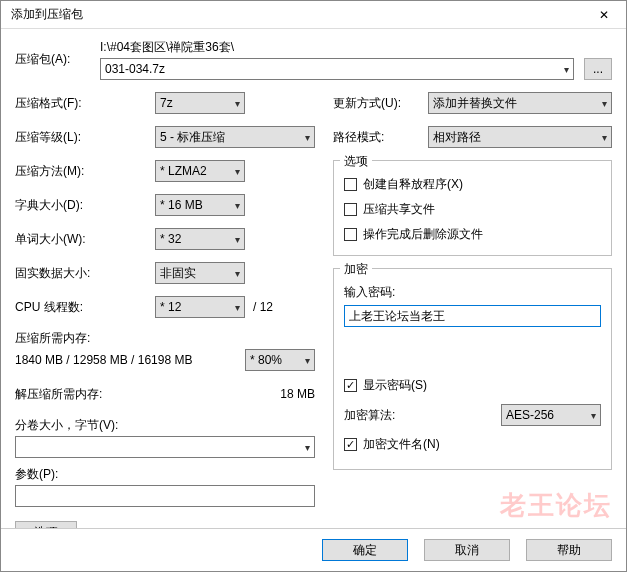 This screenshot has height=572, width=627. Describe the element at coordinates (200, 103) in the screenshot. I see `format-select: 7z▾` at that location.